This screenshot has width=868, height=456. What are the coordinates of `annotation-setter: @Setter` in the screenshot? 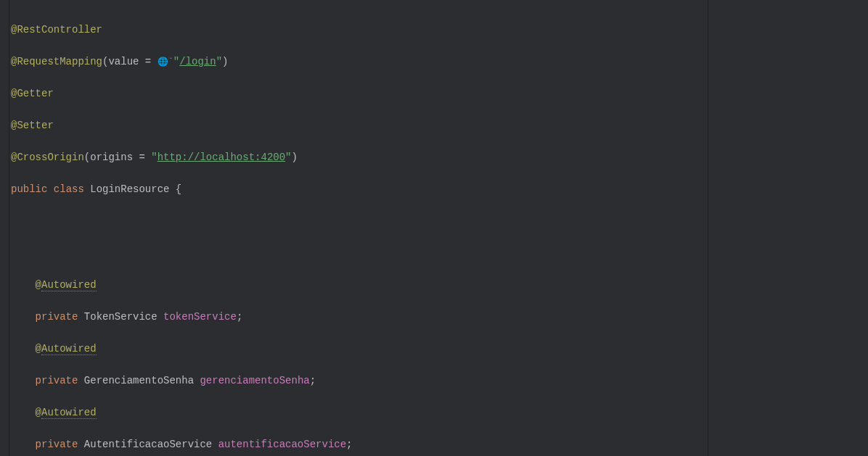 It's located at (32, 125).